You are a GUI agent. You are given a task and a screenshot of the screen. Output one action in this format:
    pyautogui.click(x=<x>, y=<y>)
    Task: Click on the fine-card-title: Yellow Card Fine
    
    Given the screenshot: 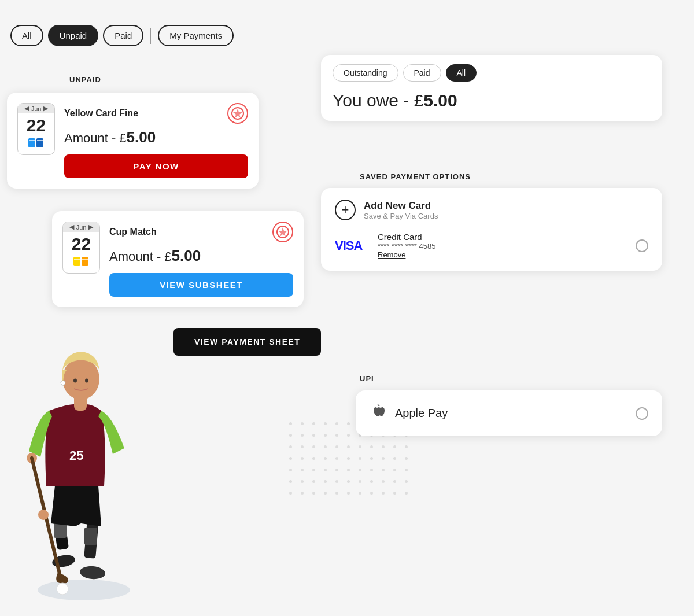 What is the action you would take?
    pyautogui.click(x=101, y=113)
    